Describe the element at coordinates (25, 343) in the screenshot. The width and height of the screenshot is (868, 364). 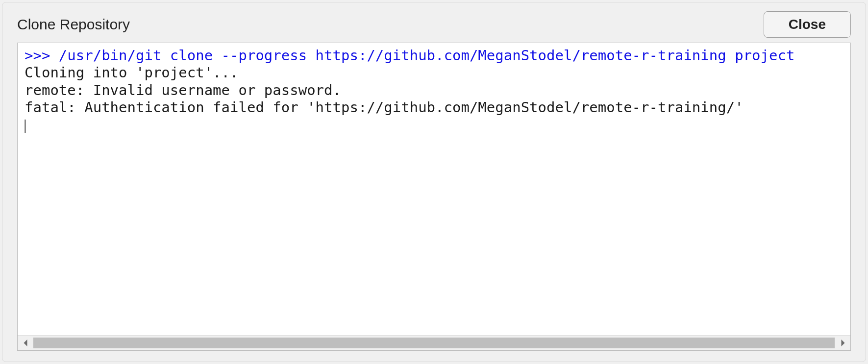
I see `scroll-left-arrow-icon` at that location.